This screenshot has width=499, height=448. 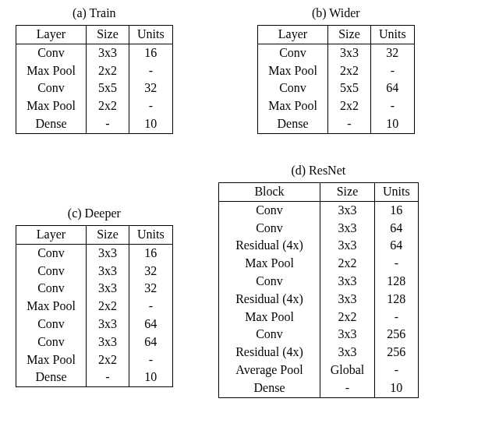 What do you see at coordinates (94, 79) in the screenshot?
I see `table-train: Layer Size Units Conv3x316Max Pool2x2-Co…` at bounding box center [94, 79].